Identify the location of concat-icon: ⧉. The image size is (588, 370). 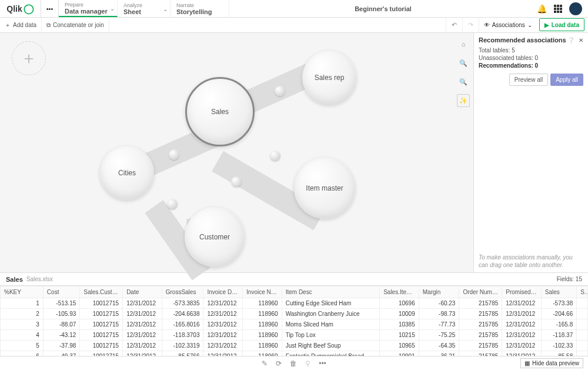
(48, 25).